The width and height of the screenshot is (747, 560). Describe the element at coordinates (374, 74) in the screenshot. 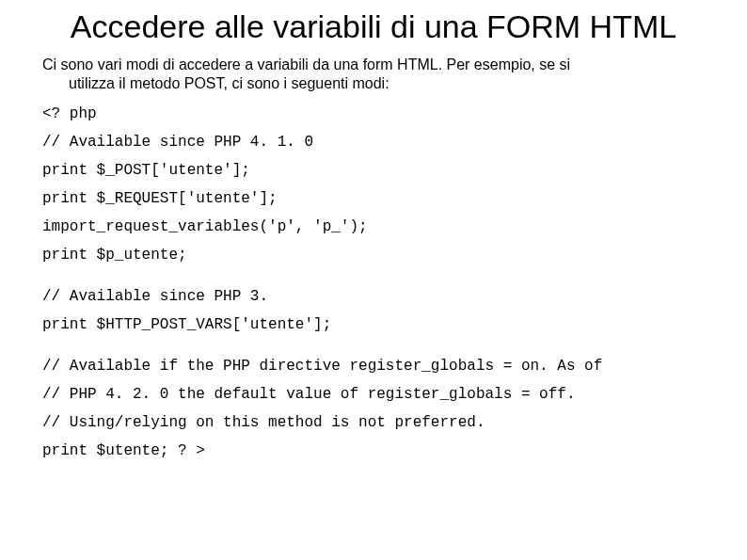

I see `intro-paragraph: Ci sono vari modi di accedere a variabil…` at that location.